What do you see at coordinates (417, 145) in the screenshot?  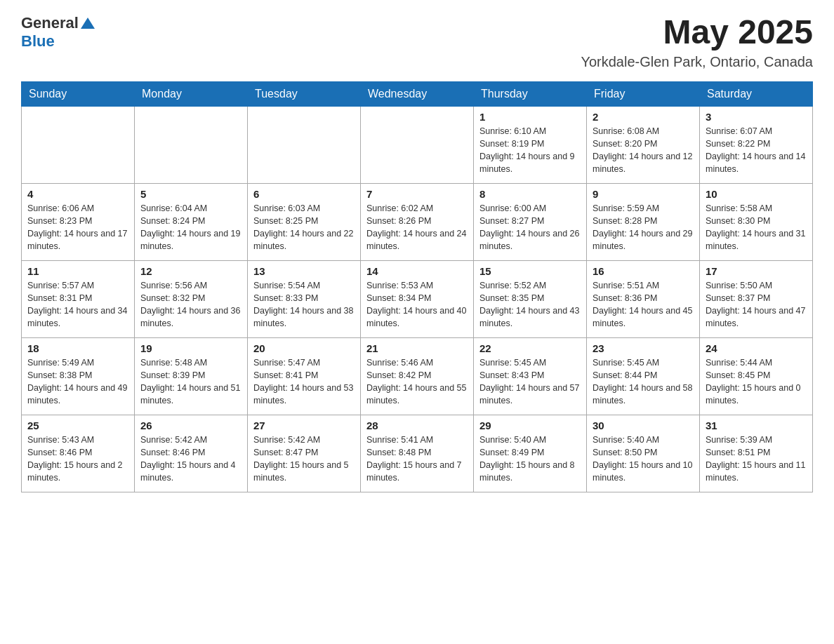 I see `calendar-cell-w1-d4` at bounding box center [417, 145].